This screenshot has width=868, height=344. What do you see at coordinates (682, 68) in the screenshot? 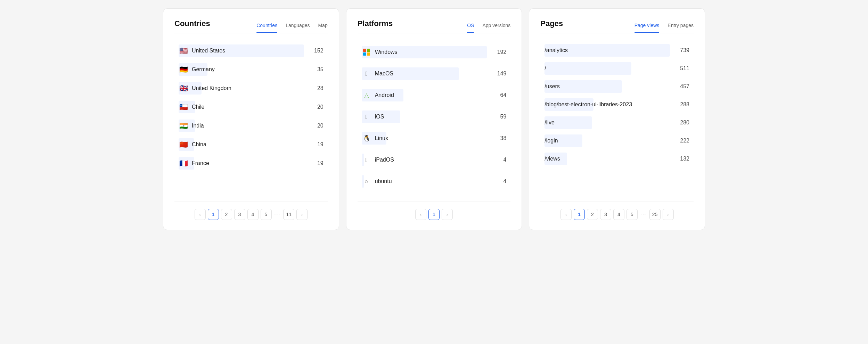
I see `page-value: 511` at bounding box center [682, 68].